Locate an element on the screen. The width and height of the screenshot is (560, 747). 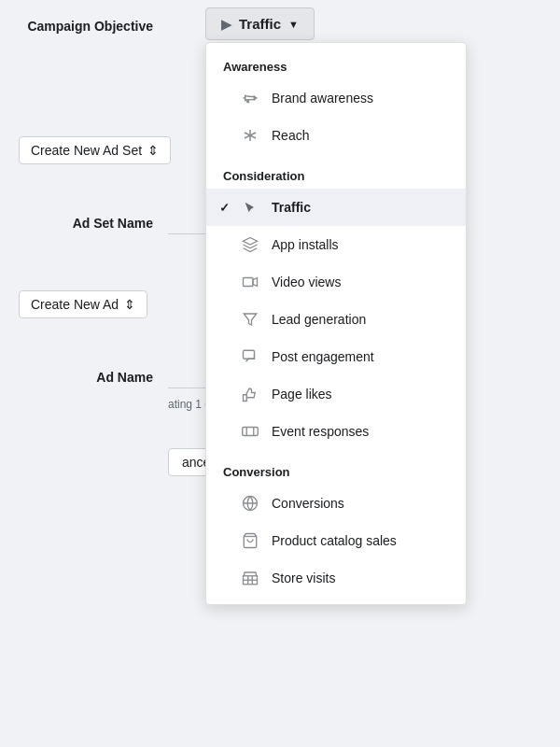
asterisk-icon is located at coordinates (250, 135).